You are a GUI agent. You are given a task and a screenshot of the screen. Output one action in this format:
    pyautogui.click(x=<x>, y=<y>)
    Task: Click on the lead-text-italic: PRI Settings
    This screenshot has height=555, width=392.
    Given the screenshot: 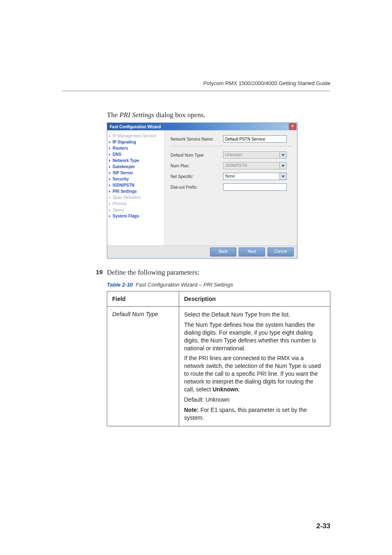 What is the action you would take?
    pyautogui.click(x=137, y=115)
    